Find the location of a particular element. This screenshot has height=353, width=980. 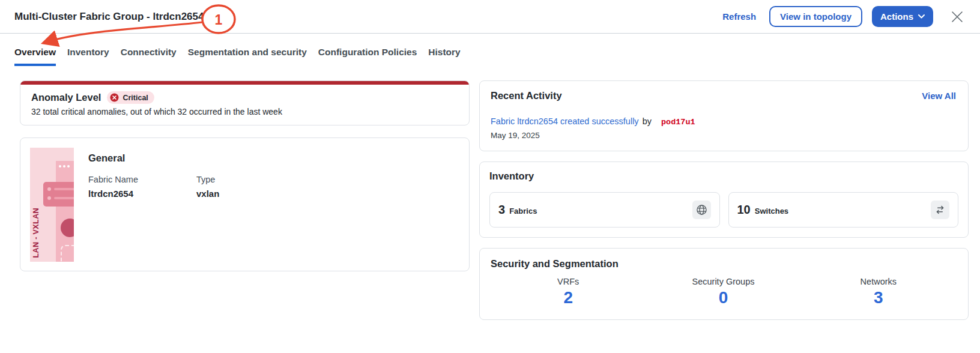

switches-count: 10 is located at coordinates (744, 210).